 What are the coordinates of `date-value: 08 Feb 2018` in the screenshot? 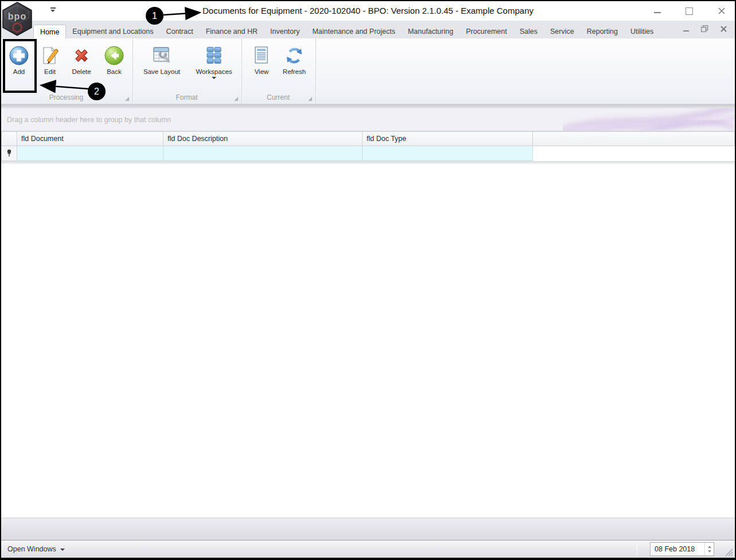 It's located at (677, 549).